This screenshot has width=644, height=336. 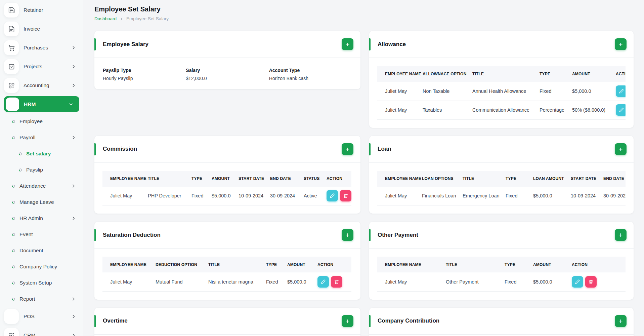 I want to click on sidebar-item-purchases: Purchases, so click(x=42, y=48).